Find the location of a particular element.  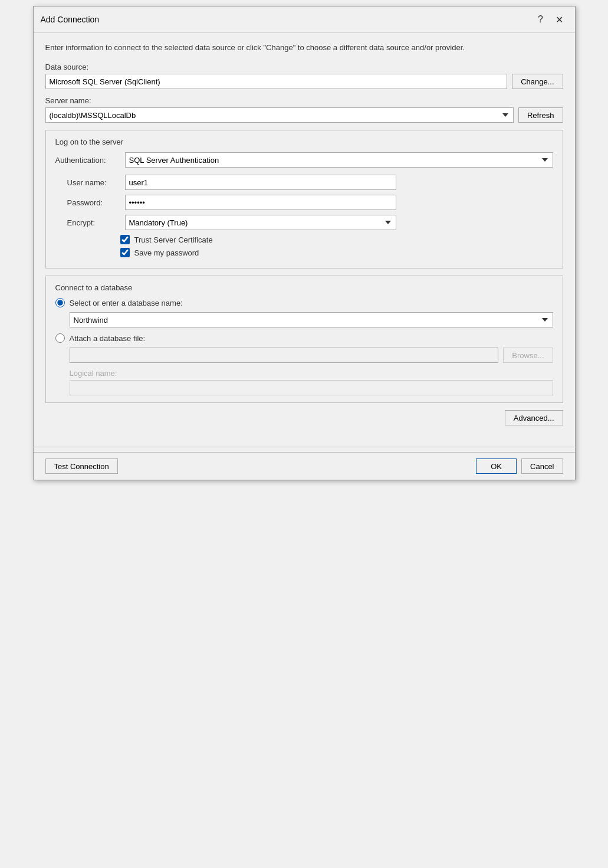

auth-combo: SQL Server Authentication is located at coordinates (339, 160).